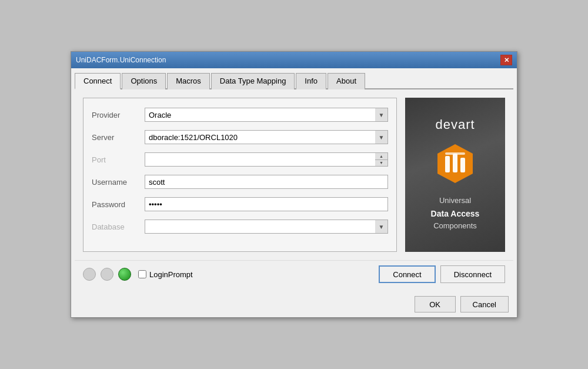  Describe the element at coordinates (118, 160) in the screenshot. I see `port-label: Port` at that location.